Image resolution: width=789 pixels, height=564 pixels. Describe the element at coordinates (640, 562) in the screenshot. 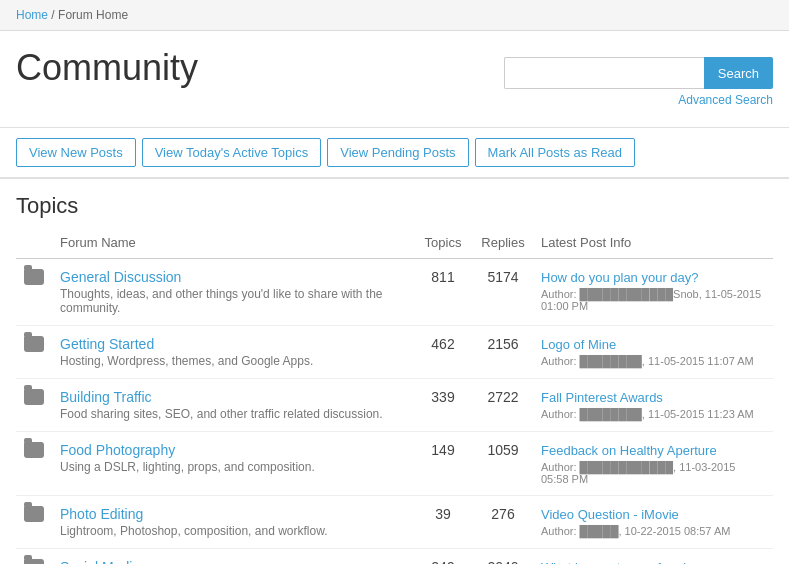

I see `latest-post-link: What is your top performing group board …` at that location.